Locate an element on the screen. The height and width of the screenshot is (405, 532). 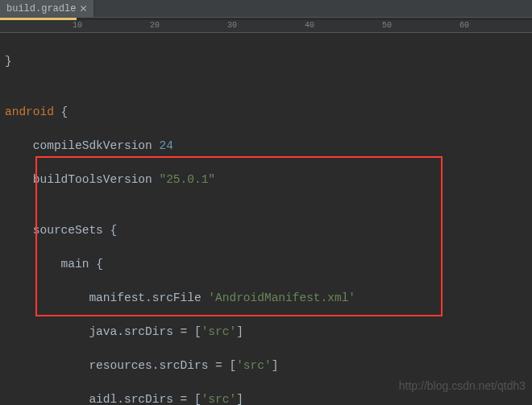
tab-filename: build.gradle is located at coordinates (41, 9).